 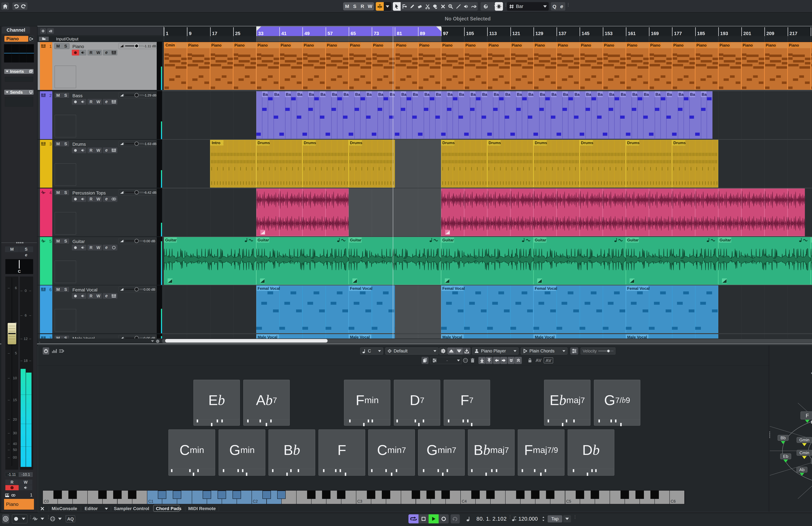 What do you see at coordinates (811, 422) in the screenshot?
I see `svg-text: IV` at bounding box center [811, 422].